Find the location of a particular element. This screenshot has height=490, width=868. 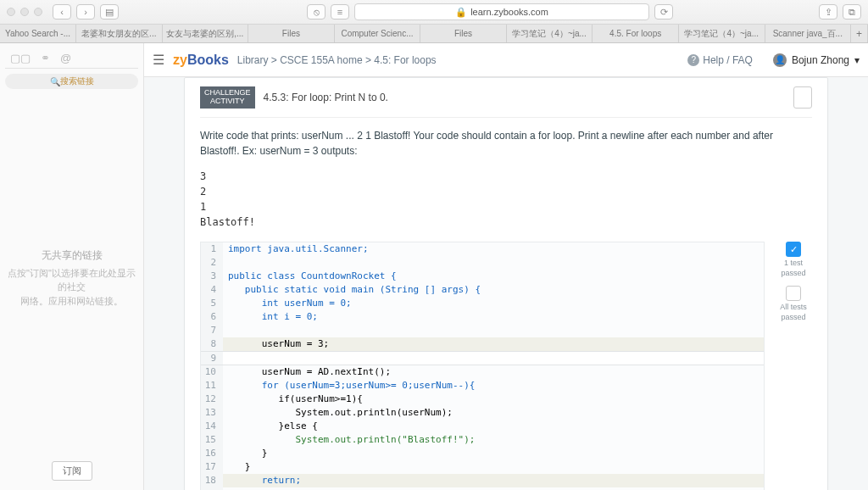

tab-5: Files is located at coordinates (464, 34).